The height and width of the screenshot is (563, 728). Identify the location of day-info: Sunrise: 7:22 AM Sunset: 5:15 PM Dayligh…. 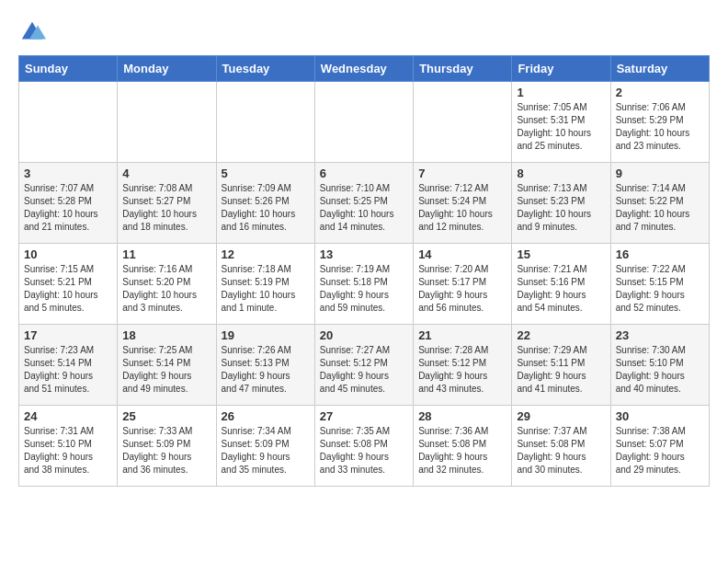
(660, 289).